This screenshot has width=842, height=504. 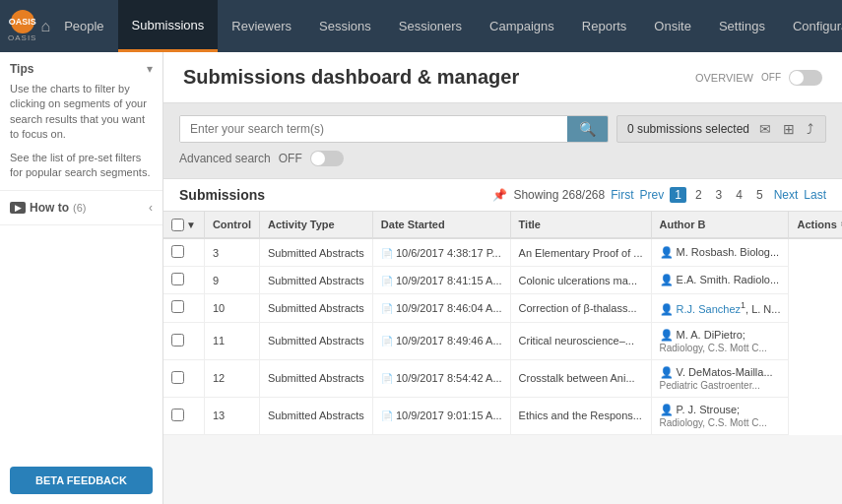 I want to click on search-input, so click(x=374, y=129).